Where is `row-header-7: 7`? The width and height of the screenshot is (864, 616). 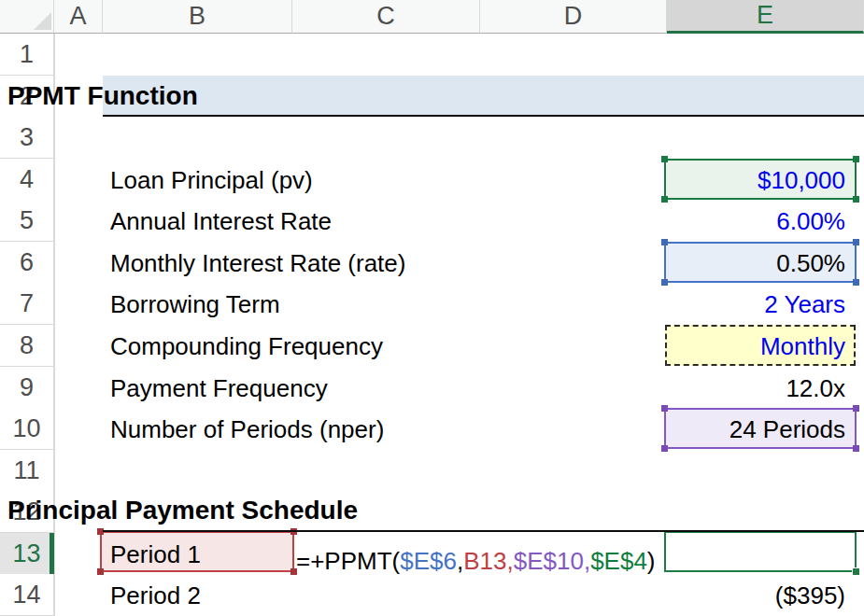 row-header-7: 7 is located at coordinates (27, 304).